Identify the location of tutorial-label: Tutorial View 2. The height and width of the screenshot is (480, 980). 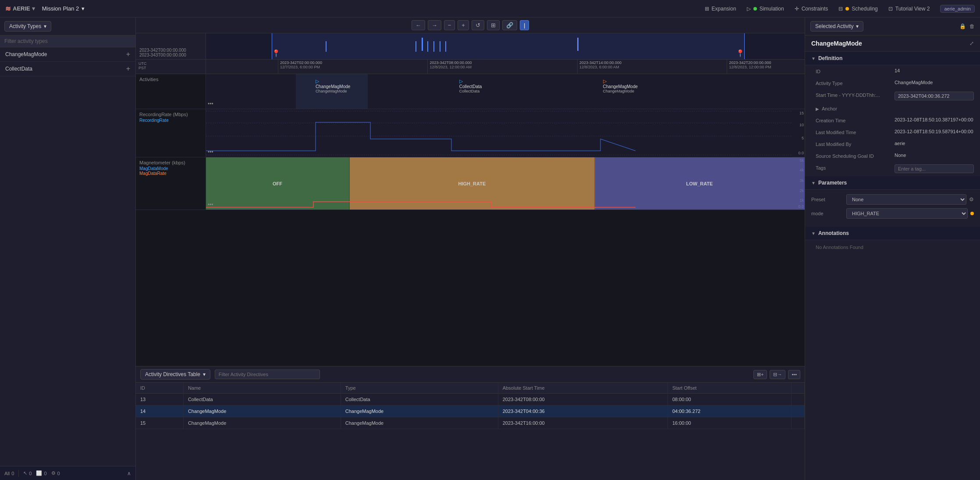
(913, 9).